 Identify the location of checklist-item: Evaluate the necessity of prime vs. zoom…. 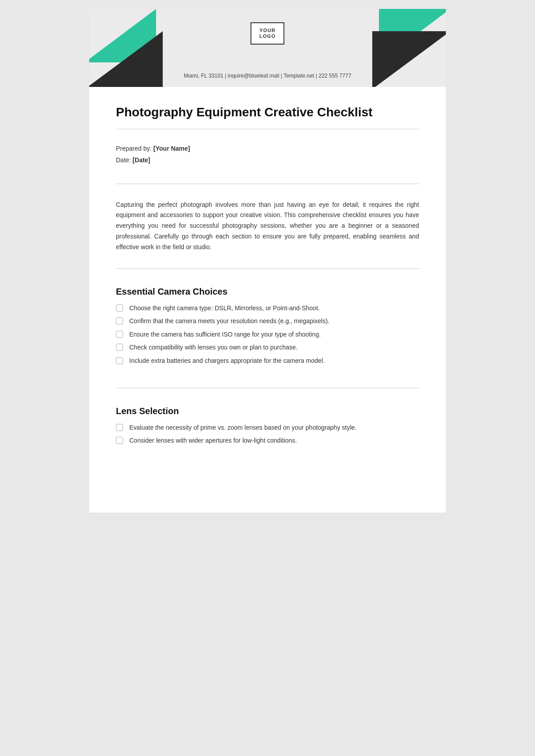
(268, 428).